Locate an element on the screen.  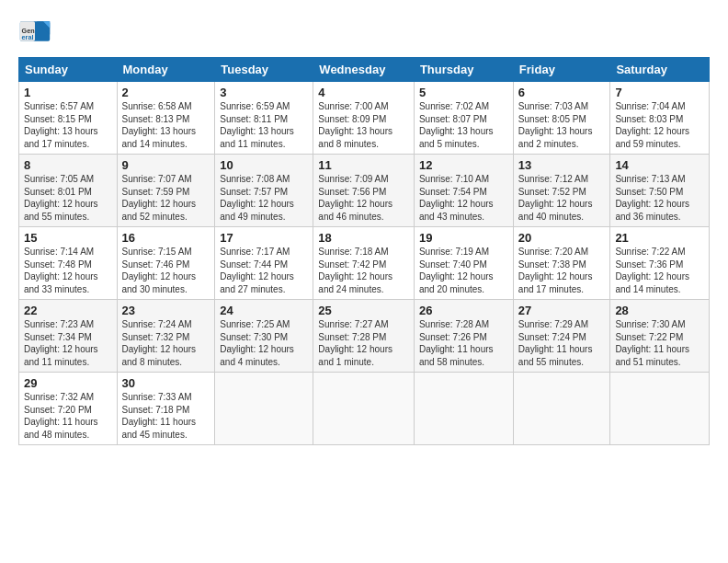
calendar-cell: 8Sunrise: 7:05 AMSunset: 8:01 PMDaylight… is located at coordinates (68, 191).